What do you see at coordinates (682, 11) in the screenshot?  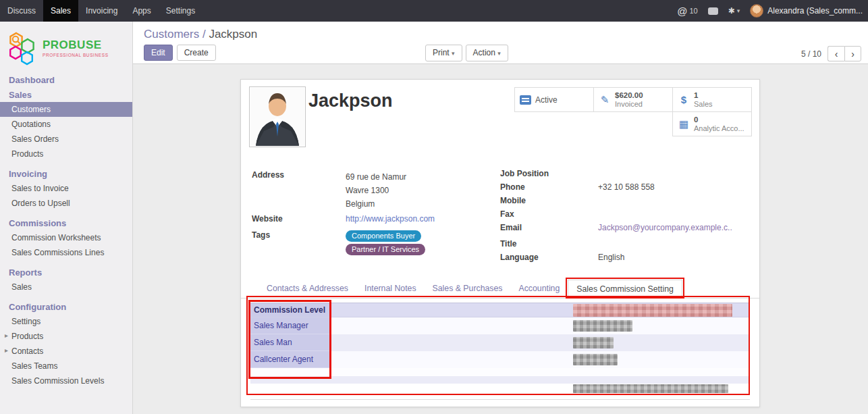 I see `at-icon: @` at bounding box center [682, 11].